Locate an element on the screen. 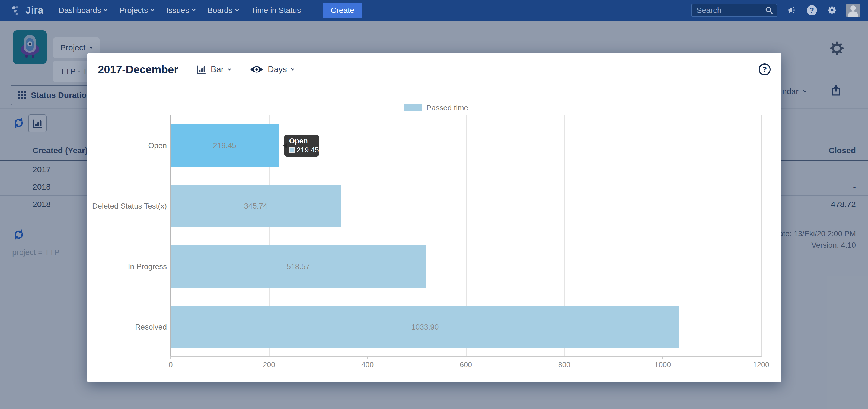  modal-header: 2017-December Bar Days ? is located at coordinates (434, 70).